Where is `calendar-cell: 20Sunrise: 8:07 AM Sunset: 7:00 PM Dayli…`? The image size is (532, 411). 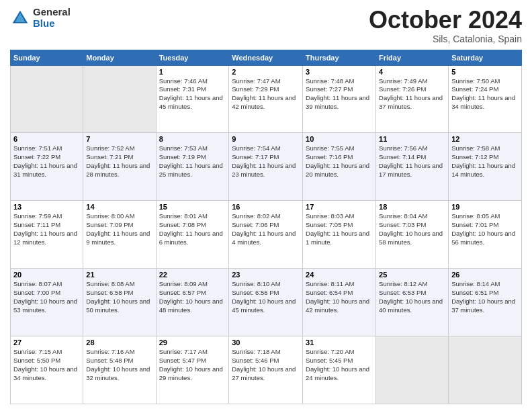
calendar-cell: 20Sunrise: 8:07 AM Sunset: 7:00 PM Dayli… is located at coordinates (47, 302).